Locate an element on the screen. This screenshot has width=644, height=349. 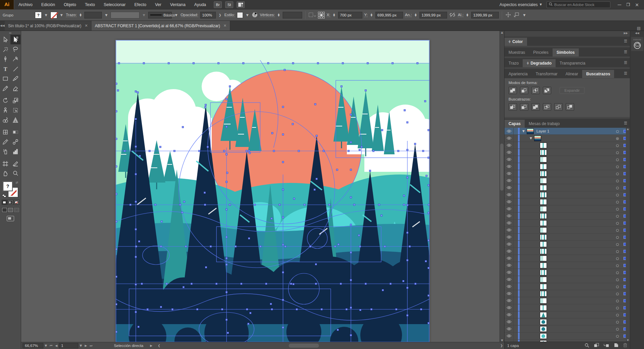
shaper-tool is located at coordinates (5, 88).